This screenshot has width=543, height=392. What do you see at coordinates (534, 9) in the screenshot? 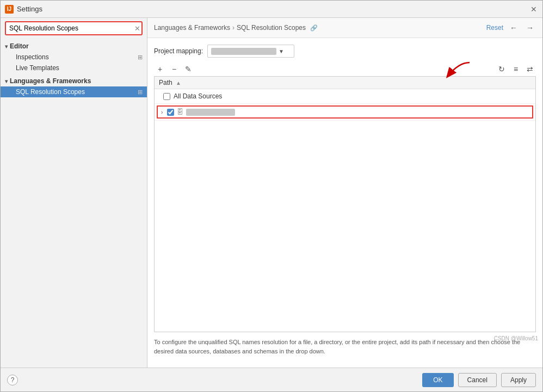
I see `close-button: ✕` at bounding box center [534, 9].